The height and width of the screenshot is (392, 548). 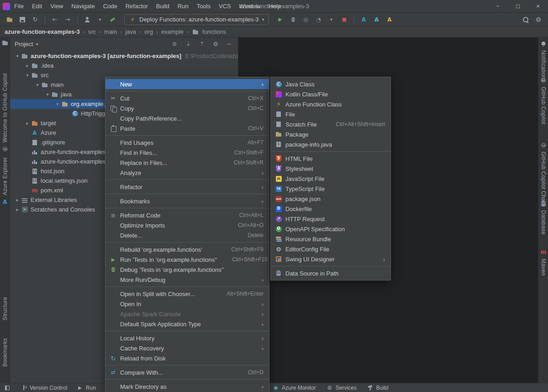 I want to click on back-button: ←, so click(x=55, y=20).